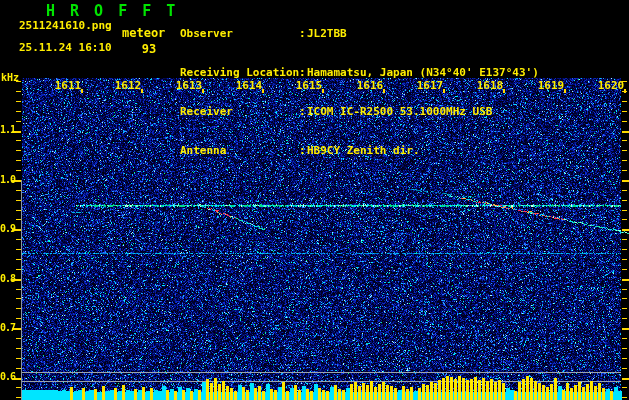 This screenshot has height=400, width=629. Describe the element at coordinates (240, 150) in the screenshot. I see `info-label: Antenna` at that location.